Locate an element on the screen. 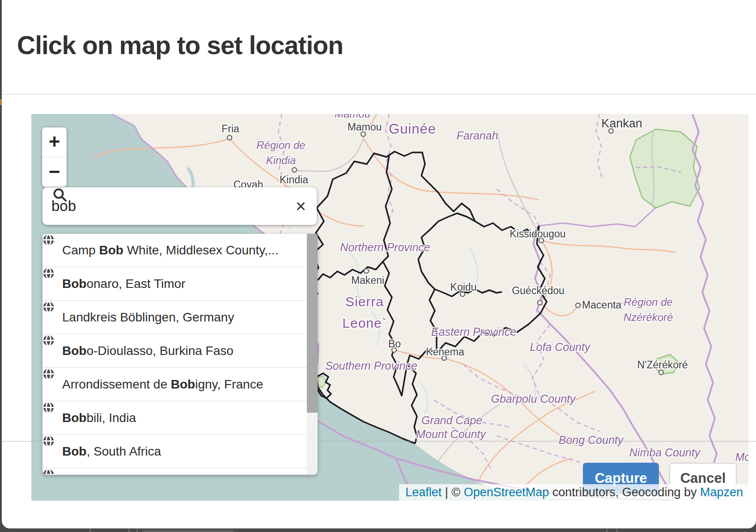 The image size is (756, 532). label-kenema: Kenema is located at coordinates (445, 352).